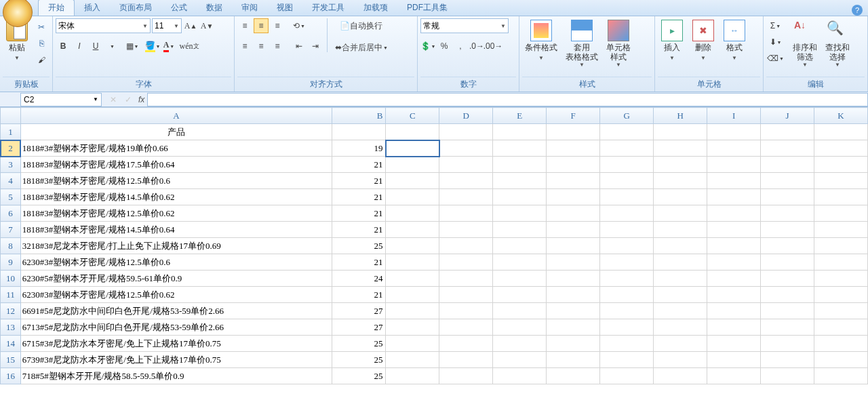 The height and width of the screenshot is (400, 868). What do you see at coordinates (113, 100) in the screenshot?
I see `cancel-formula-icon: ✕` at bounding box center [113, 100].